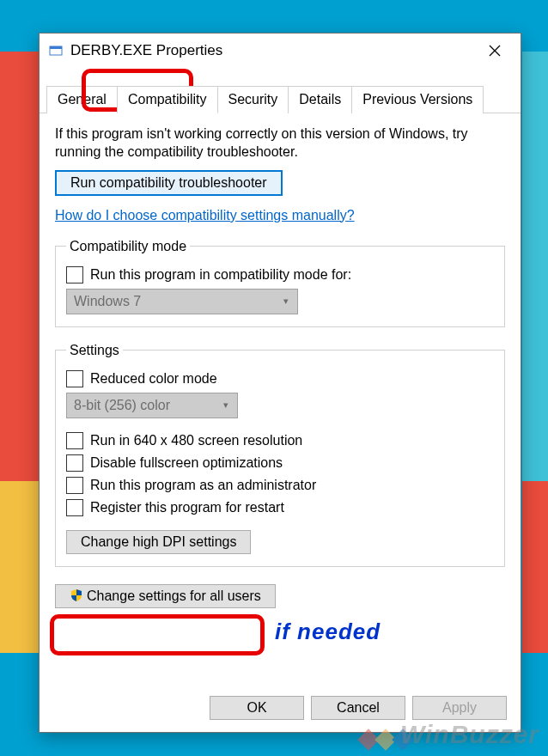  I want to click on tab-compatibility: Compatibility, so click(167, 100).